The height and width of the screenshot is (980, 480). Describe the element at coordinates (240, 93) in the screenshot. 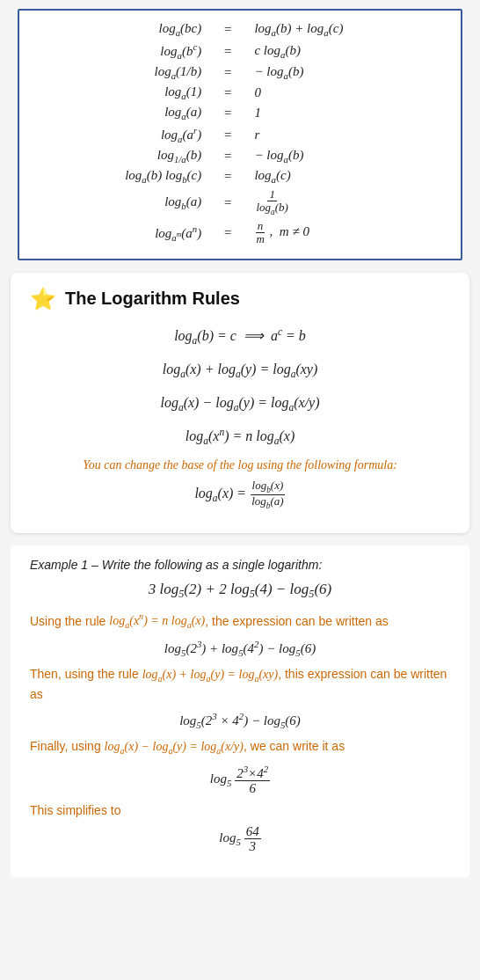

I see `table-row: loga(1) = 0` at that location.